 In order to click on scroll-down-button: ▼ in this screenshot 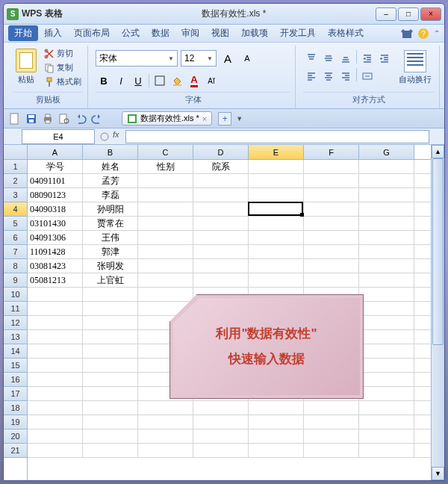, I will do `click(438, 474)`.